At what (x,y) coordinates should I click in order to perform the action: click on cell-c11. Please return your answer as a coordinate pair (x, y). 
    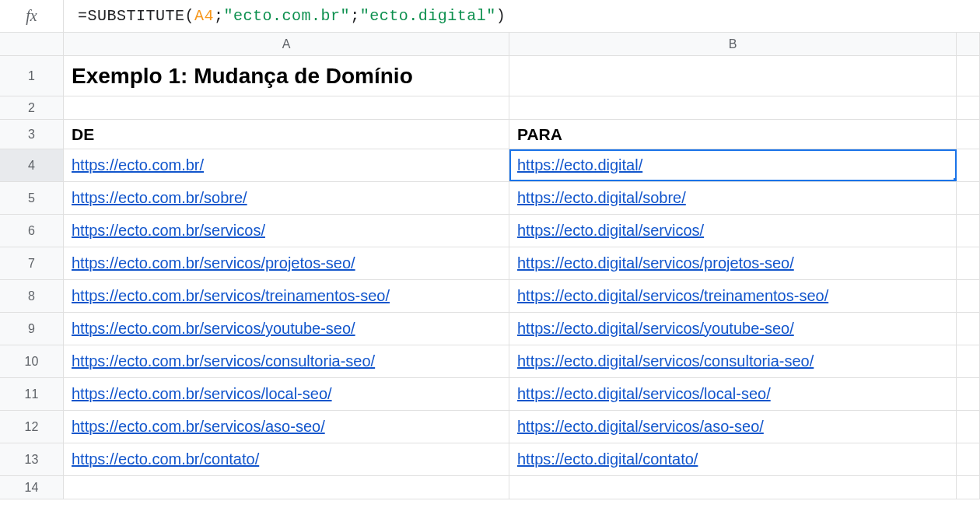
    Looking at the image, I should click on (968, 394).